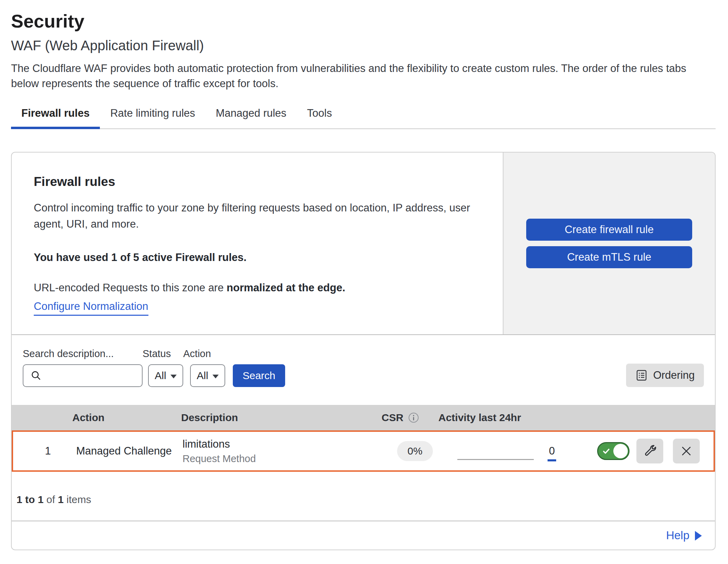  What do you see at coordinates (613, 451) in the screenshot?
I see `rule-enabled-toggle` at bounding box center [613, 451].